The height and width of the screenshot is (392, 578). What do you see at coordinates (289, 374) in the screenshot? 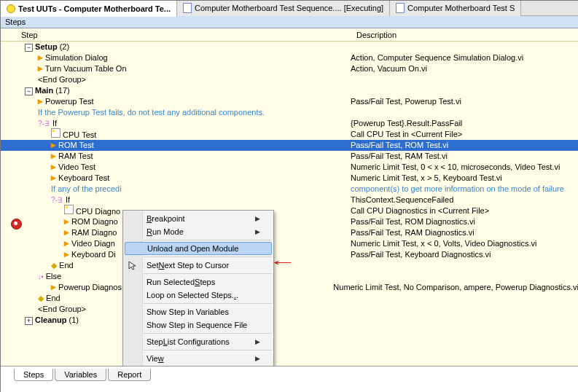
I see `bottom-tabs: Steps Variables Report` at bounding box center [289, 374].